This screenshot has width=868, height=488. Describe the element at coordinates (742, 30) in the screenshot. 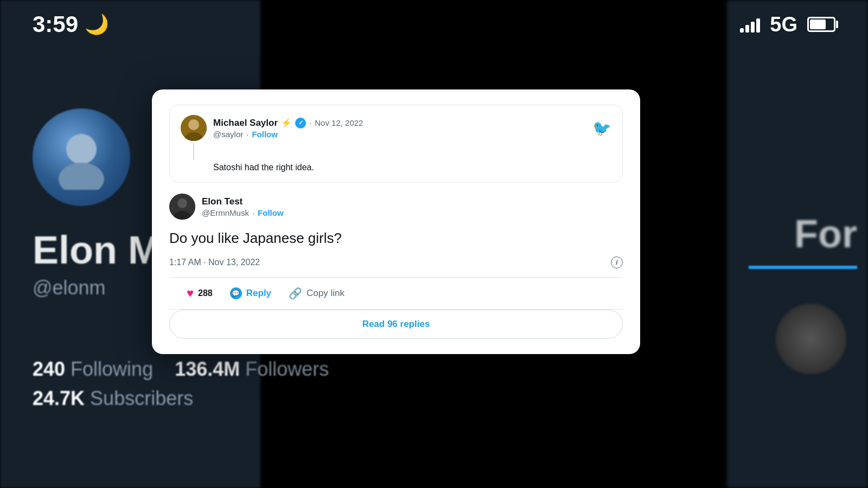

I see `bar1` at that location.